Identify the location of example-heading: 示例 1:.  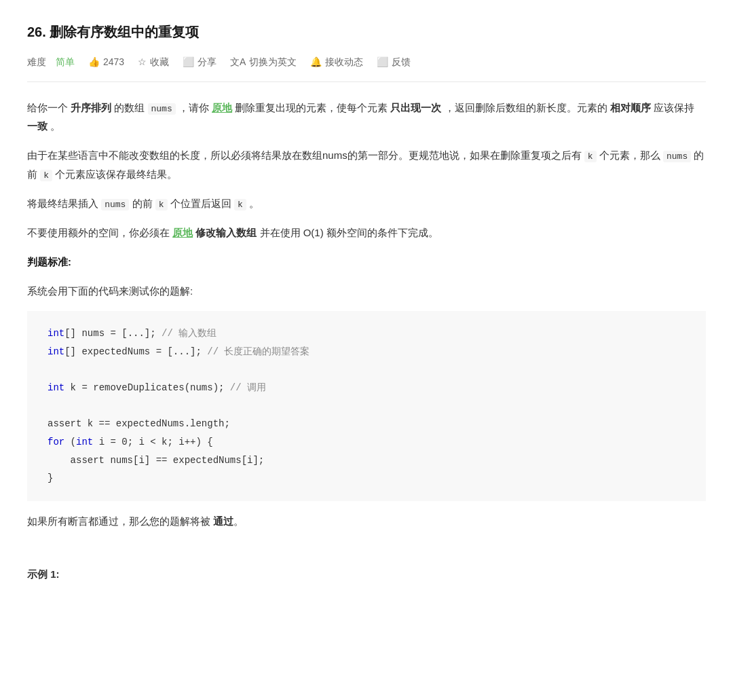
(366, 574).